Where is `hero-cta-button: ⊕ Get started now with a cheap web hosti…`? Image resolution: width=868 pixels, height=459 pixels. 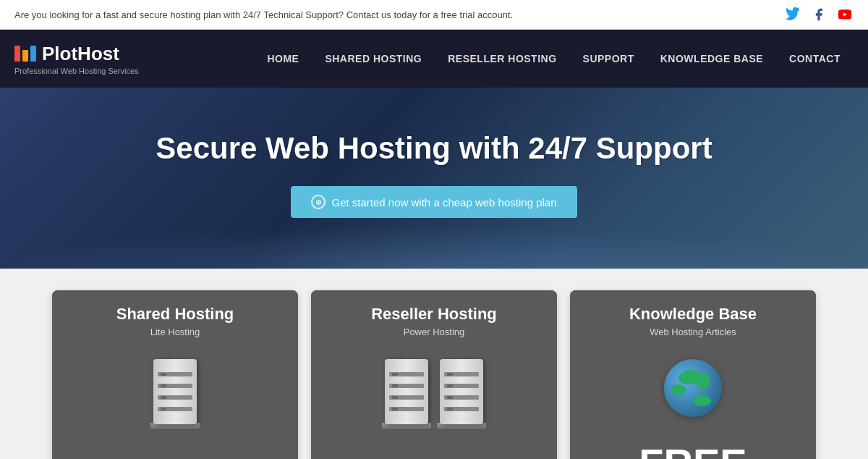 hero-cta-button: ⊕ Get started now with a cheap web hosti… is located at coordinates (434, 202).